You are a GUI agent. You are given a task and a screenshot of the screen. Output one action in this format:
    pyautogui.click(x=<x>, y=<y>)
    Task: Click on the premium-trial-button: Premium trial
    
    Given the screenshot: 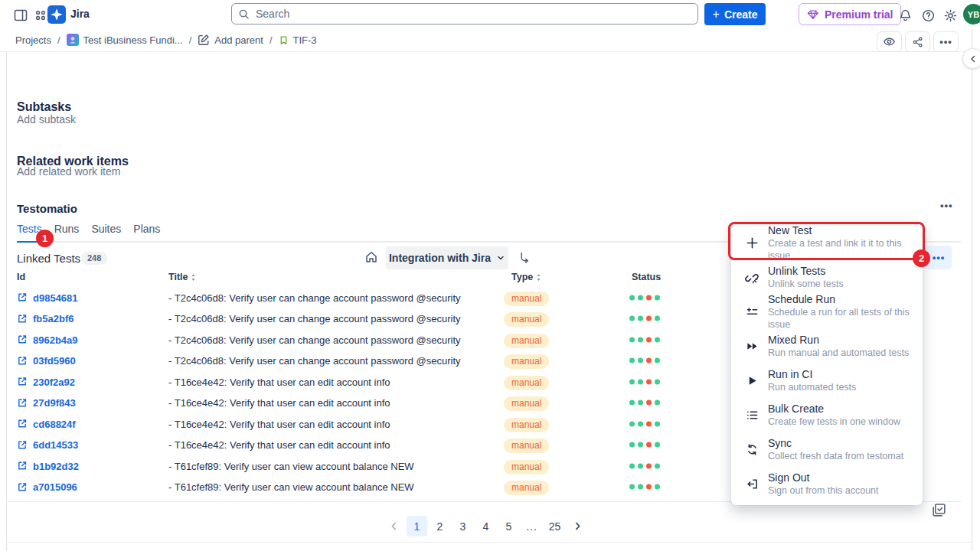 What is the action you would take?
    pyautogui.click(x=850, y=14)
    